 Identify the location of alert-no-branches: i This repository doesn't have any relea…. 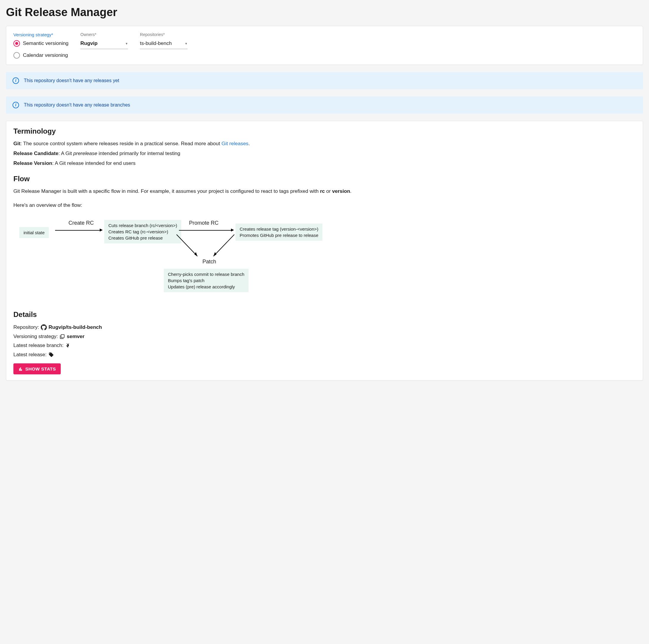
(324, 105).